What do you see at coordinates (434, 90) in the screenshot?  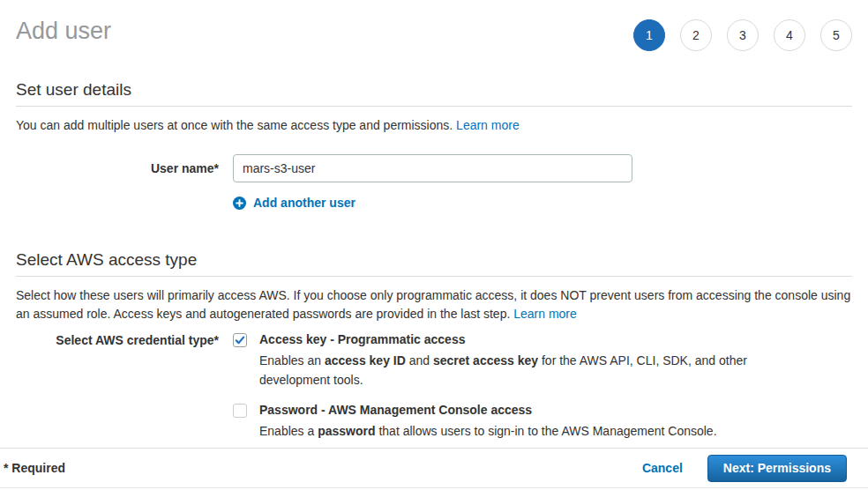 I see `user-details-heading: Set user details` at bounding box center [434, 90].